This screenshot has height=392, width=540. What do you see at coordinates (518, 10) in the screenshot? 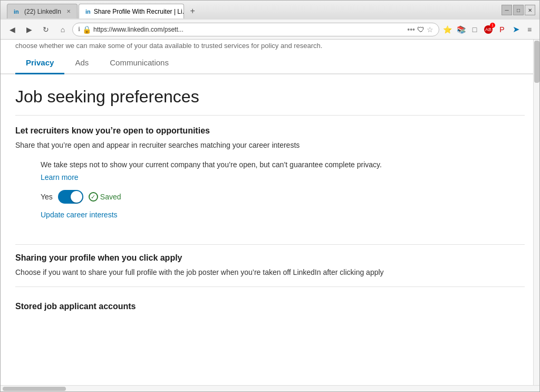
I see `window-controls: ─ □ ✕` at bounding box center [518, 10].